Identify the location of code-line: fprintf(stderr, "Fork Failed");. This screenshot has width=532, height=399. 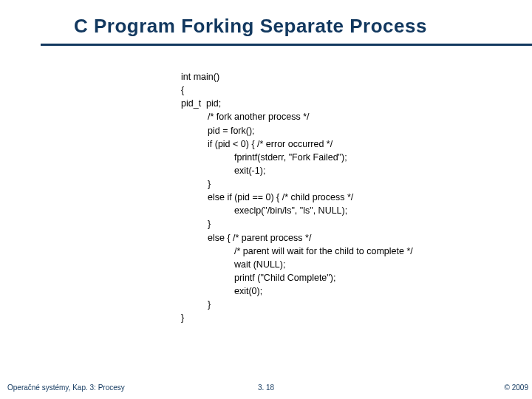
(297, 157).